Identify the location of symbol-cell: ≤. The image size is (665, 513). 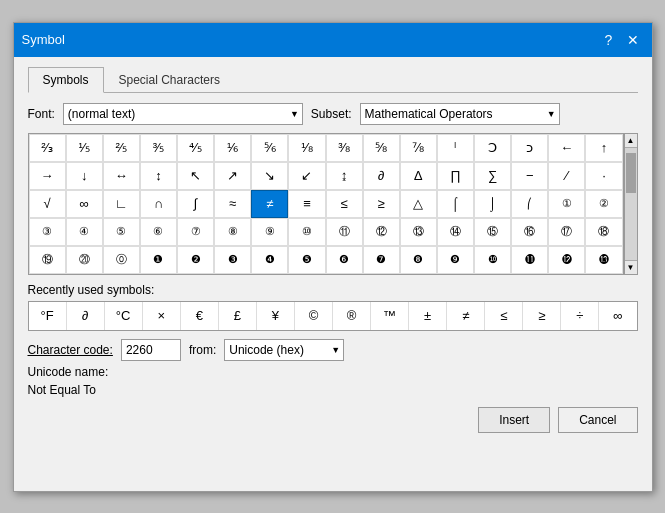
(344, 204).